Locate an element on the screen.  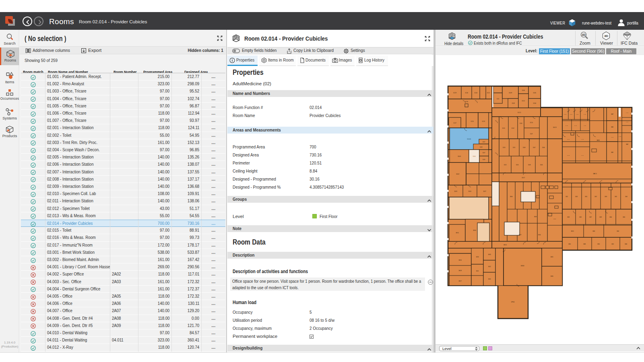
svg-text: 1C17 is located at coordinates (455, 123).